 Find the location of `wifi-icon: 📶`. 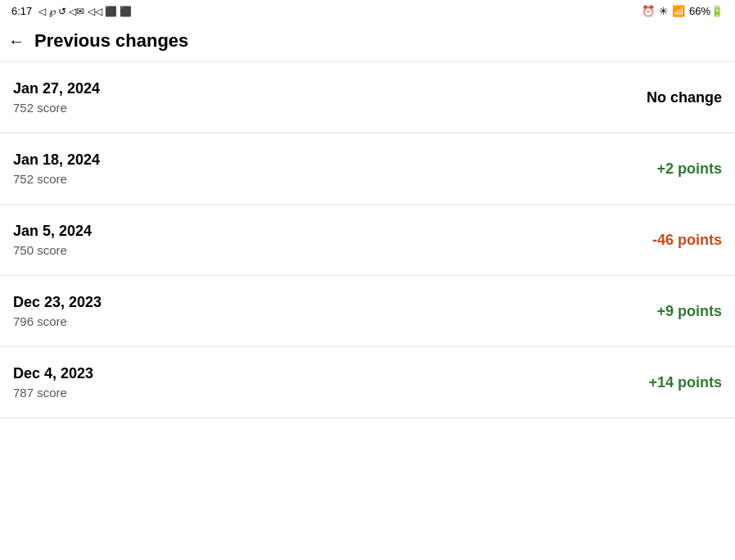

wifi-icon: 📶 is located at coordinates (679, 11).